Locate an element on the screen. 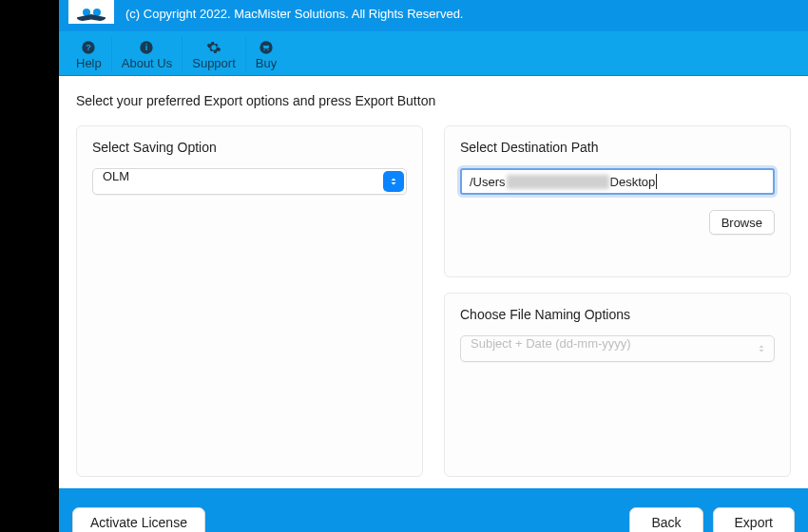 The image size is (808, 532). toolbar-label: Buy is located at coordinates (266, 63).